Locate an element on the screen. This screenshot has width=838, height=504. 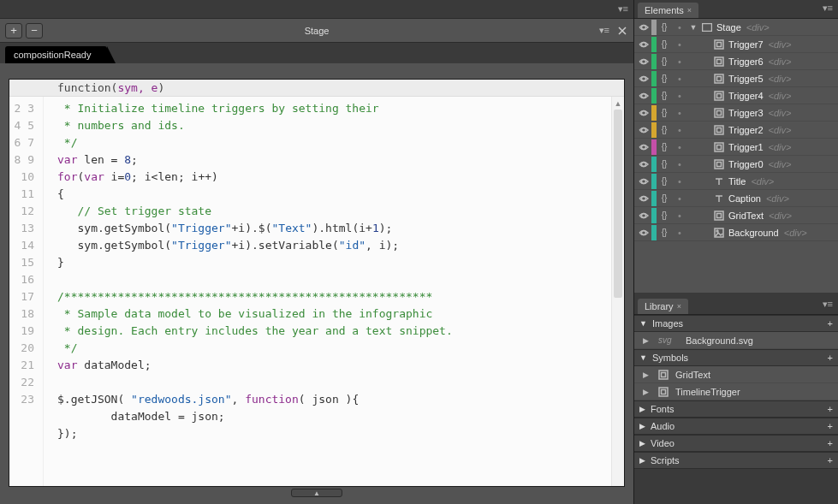
expand-toggle: ▼ is located at coordinates (693, 27).